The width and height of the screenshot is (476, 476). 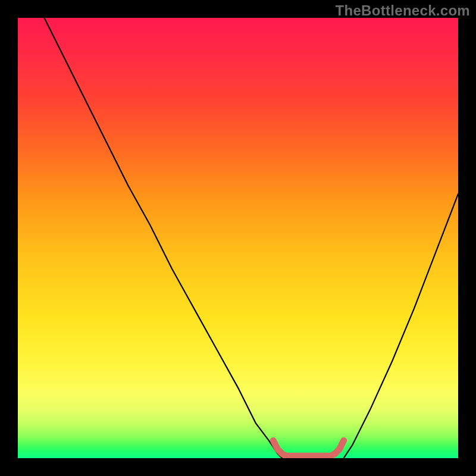 What do you see at coordinates (308, 448) in the screenshot?
I see `trough-line` at bounding box center [308, 448].